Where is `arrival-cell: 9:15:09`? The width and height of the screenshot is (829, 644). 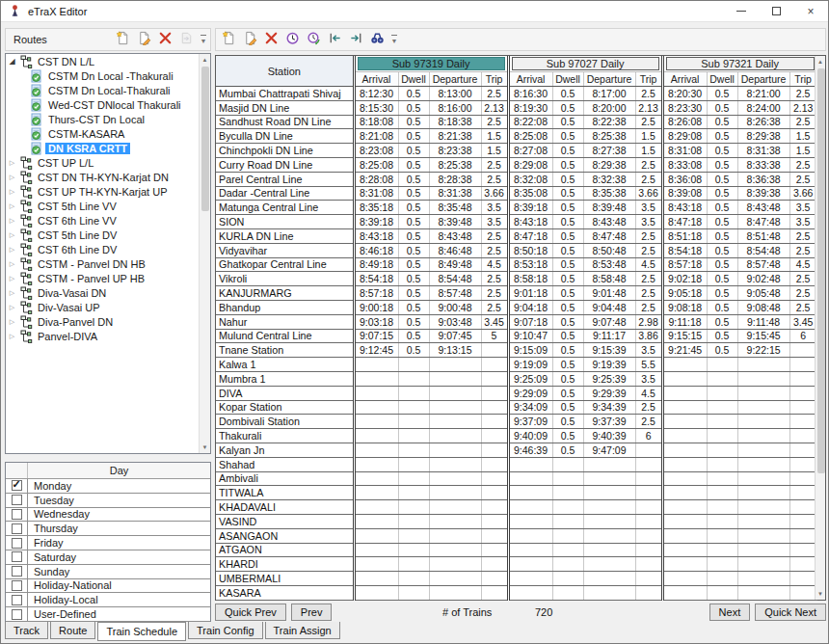
arrival-cell: 9:15:09 is located at coordinates (530, 351).